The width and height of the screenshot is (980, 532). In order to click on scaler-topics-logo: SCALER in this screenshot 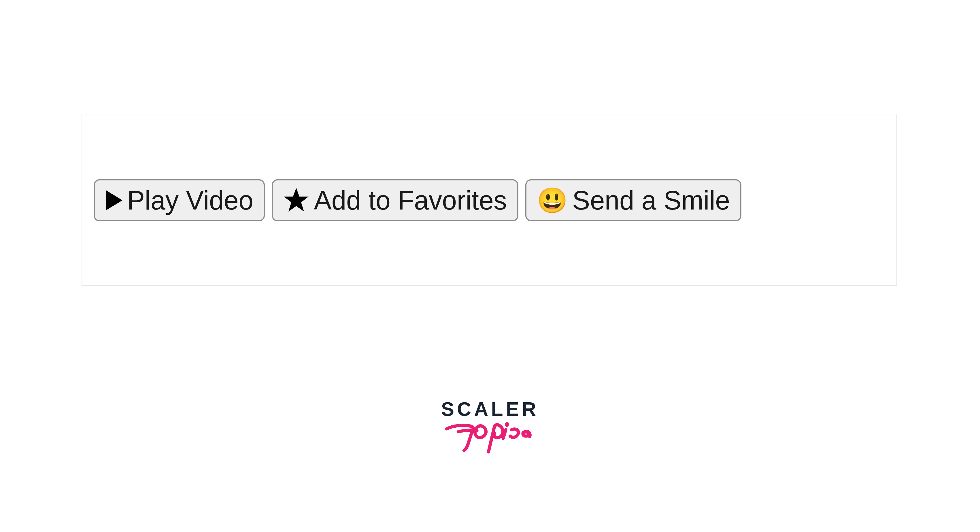, I will do `click(490, 428)`.